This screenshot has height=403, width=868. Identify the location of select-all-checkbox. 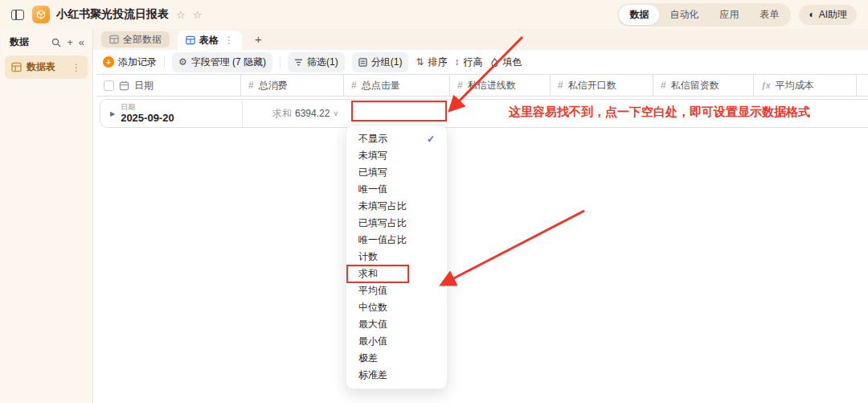
(109, 85).